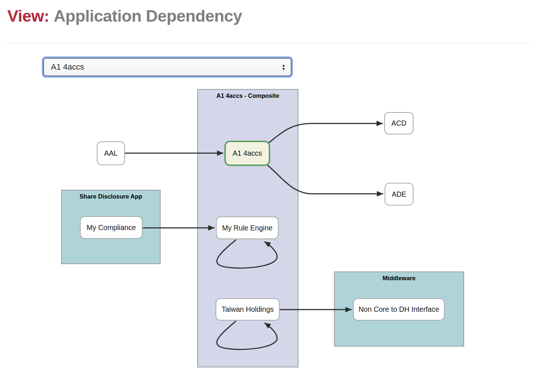  Describe the element at coordinates (399, 194) in the screenshot. I see `node-ade: ADE` at that location.